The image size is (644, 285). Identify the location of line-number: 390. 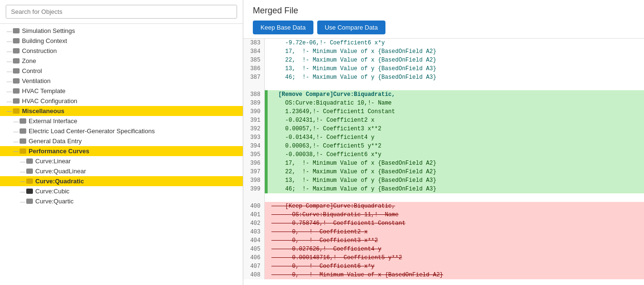
(254, 112).